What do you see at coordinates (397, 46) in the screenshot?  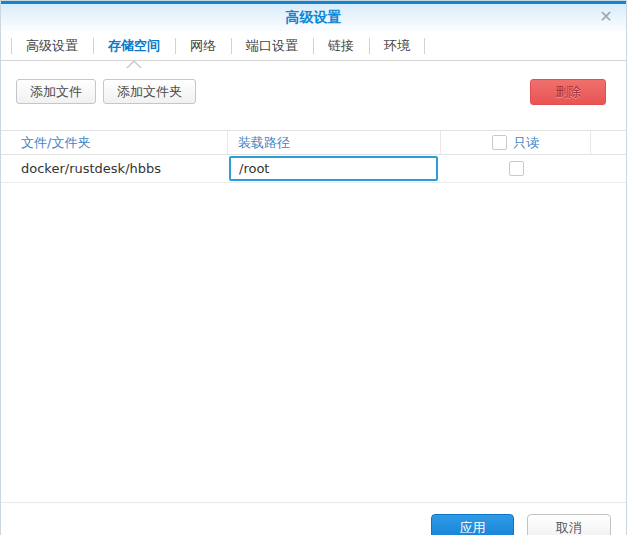 I see `tab-label: 环境` at bounding box center [397, 46].